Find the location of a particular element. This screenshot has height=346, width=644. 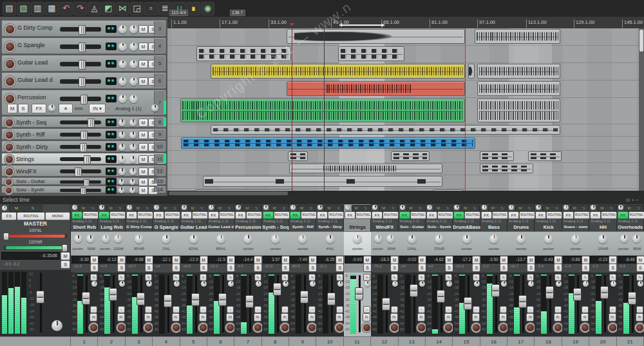

mouse-modifier-icon: ◲ is located at coordinates (137, 9).